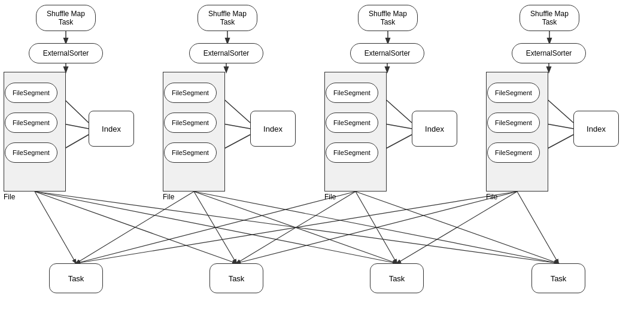  What do you see at coordinates (435, 129) in the screenshot?
I see `index-node-3: Index` at bounding box center [435, 129].